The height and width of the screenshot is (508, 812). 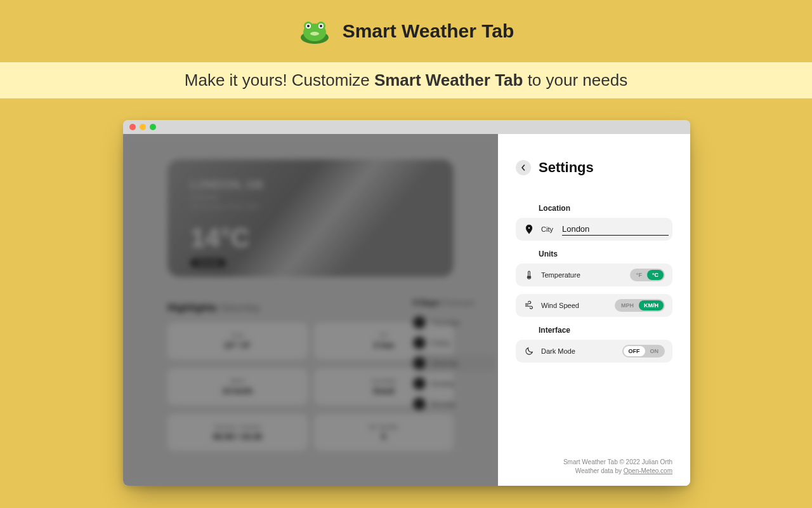 I want to click on page-subheader: Make it yours! Customize Smart Weather T…, so click(x=406, y=80).